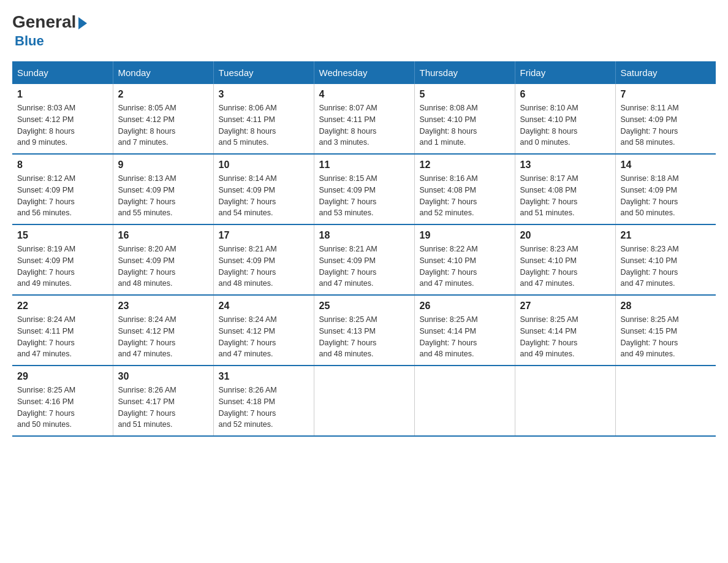  What do you see at coordinates (163, 94) in the screenshot?
I see `day-number: 2` at bounding box center [163, 94].